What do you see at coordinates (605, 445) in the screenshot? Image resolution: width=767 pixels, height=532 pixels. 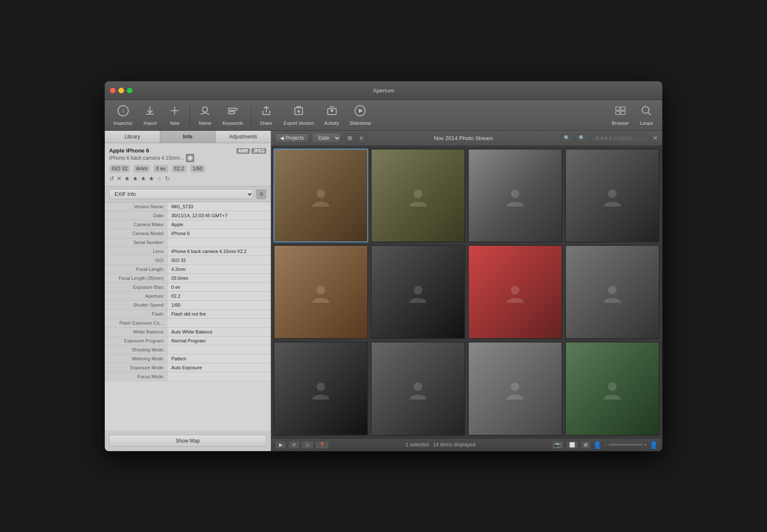 I see `status-right: 📷 ⬜ ⊞ 👤 − + 👤` at bounding box center [605, 445].